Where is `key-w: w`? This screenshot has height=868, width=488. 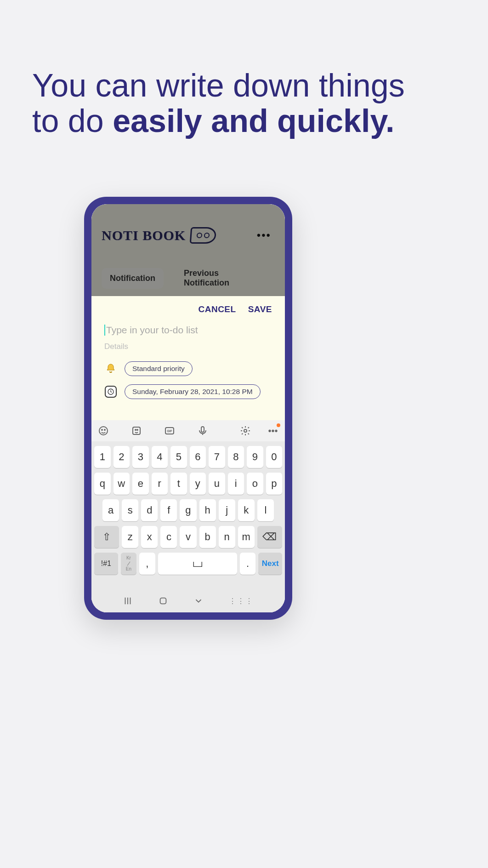
key-w: w is located at coordinates (122, 484).